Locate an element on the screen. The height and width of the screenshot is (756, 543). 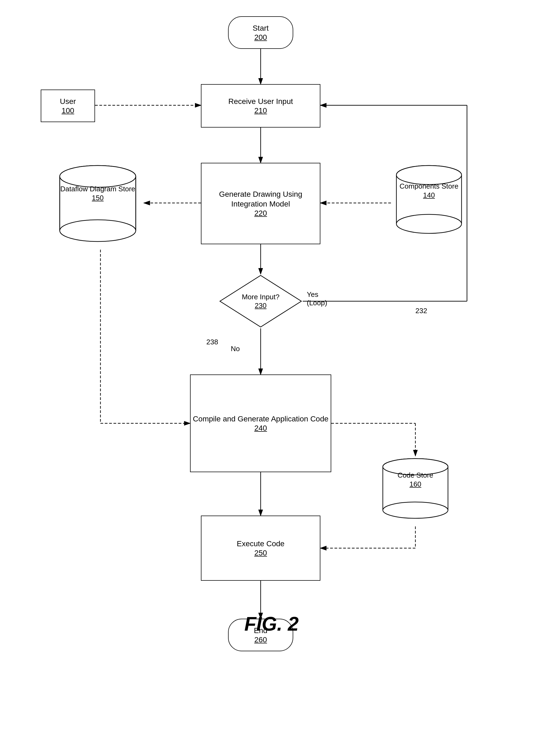
dataflow-store-node: Dataflow Diagram Store 150 is located at coordinates (98, 206).